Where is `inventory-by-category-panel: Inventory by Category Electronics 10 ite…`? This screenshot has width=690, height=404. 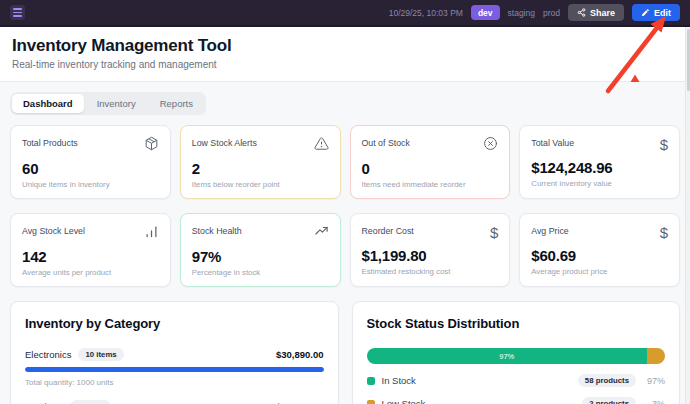 inventory-by-category-panel: Inventory by Category Electronics 10 ite… is located at coordinates (174, 352).